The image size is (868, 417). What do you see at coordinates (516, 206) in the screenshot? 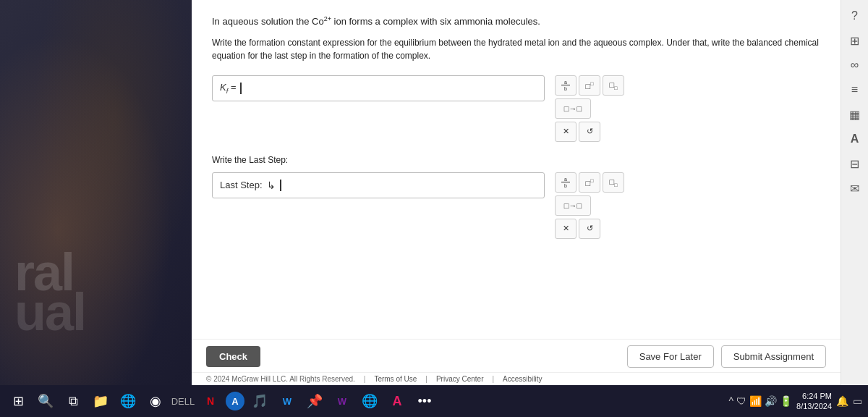
I see `last-step-input-row: Last Step: ↳ ab □□ □□` at bounding box center [516, 206].